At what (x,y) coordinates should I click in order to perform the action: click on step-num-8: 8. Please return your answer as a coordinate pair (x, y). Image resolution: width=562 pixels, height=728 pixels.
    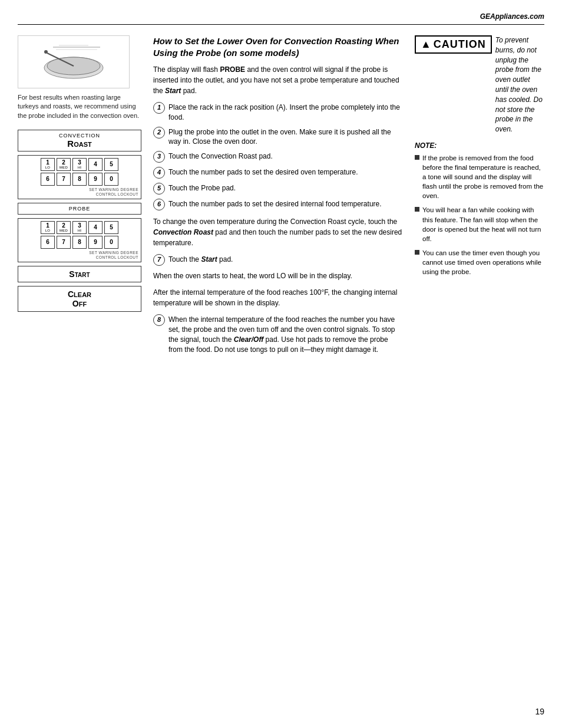
    Looking at the image, I should click on (159, 320).